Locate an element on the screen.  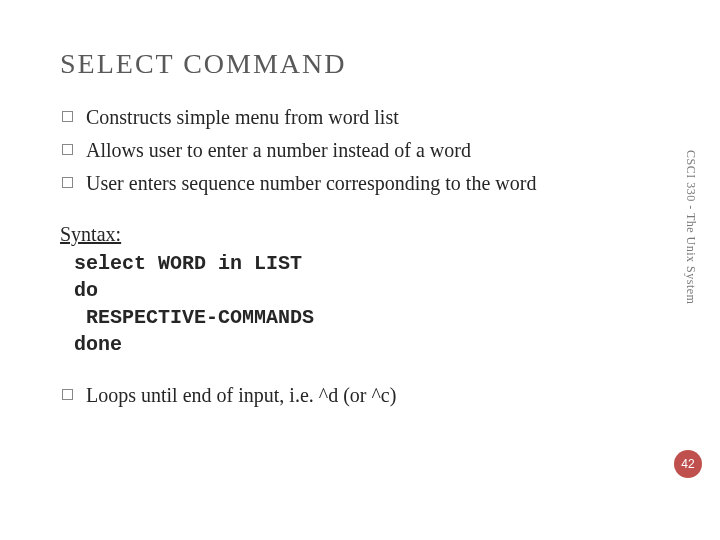
page-number-badge: 42 is located at coordinates (688, 464).